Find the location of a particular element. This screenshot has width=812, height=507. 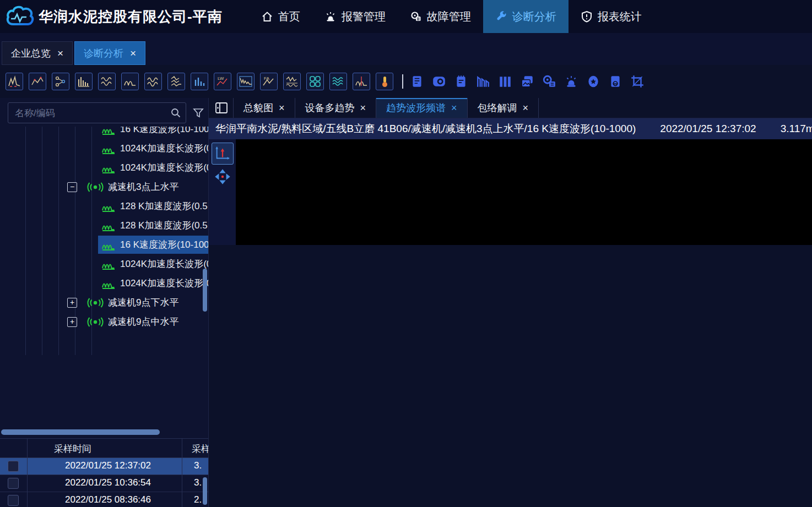

sine-wave-icon is located at coordinates (107, 81).